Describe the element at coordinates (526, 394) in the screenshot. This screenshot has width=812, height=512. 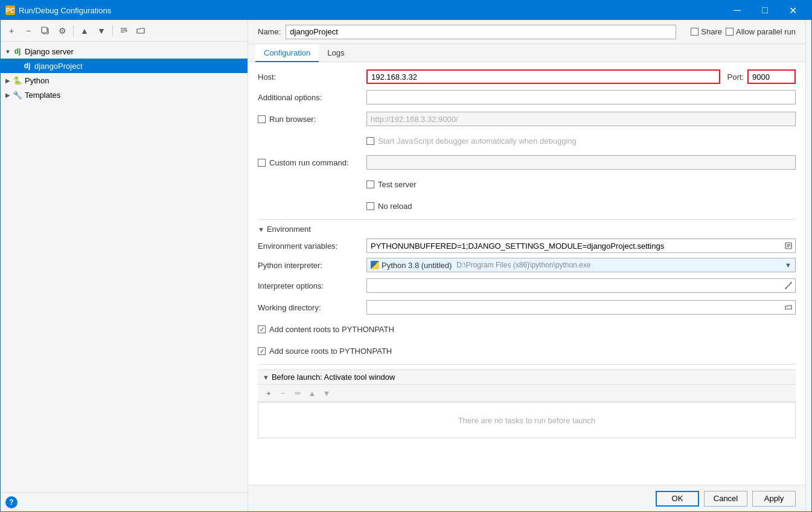
I see `before-launch-toolbar: + − ✏ ▲ ▼` at that location.